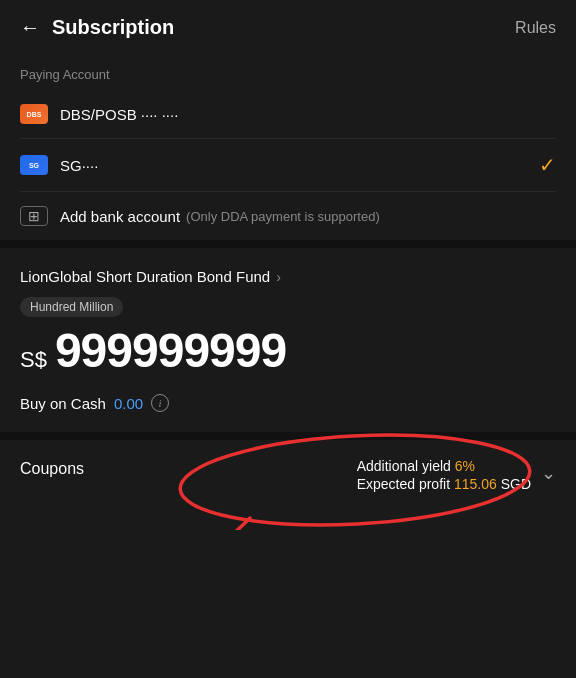 Image resolution: width=576 pixels, height=678 pixels. I want to click on coupons-info: Additional yield 6% Expected profit 115.…, so click(444, 475).